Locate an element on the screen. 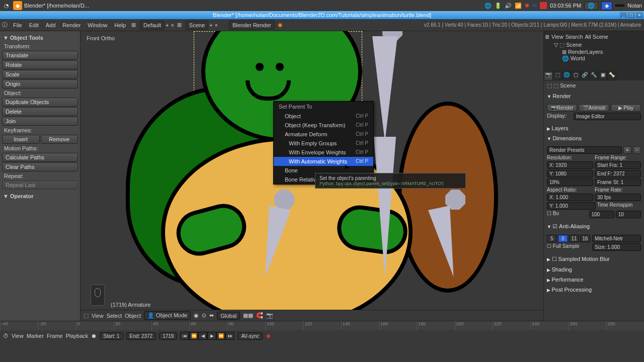 This screenshot has width=644, height=362. maximize-button: □ is located at coordinates (631, 15).